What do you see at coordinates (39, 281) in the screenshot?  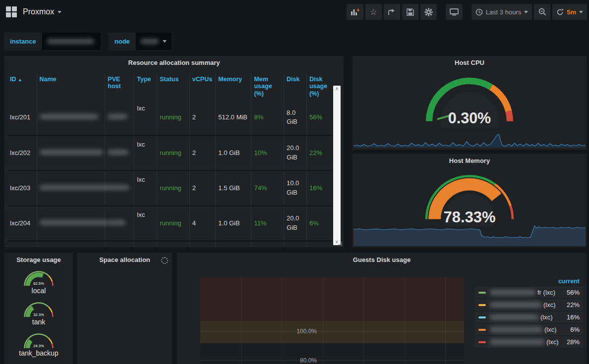 I see `storage-gauge-local: 62.5% local` at bounding box center [39, 281].